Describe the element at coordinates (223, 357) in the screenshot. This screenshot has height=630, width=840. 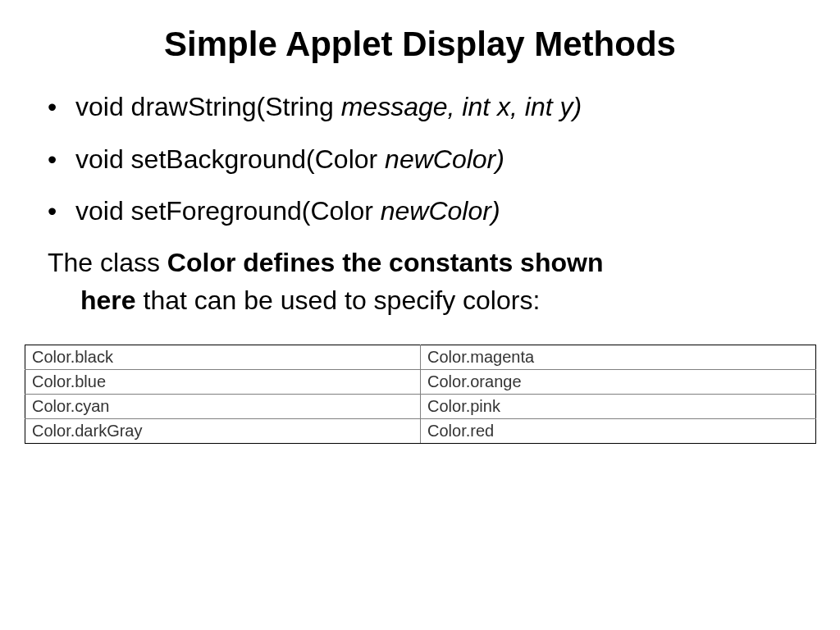
I see `table-cell: Color.black` at that location.